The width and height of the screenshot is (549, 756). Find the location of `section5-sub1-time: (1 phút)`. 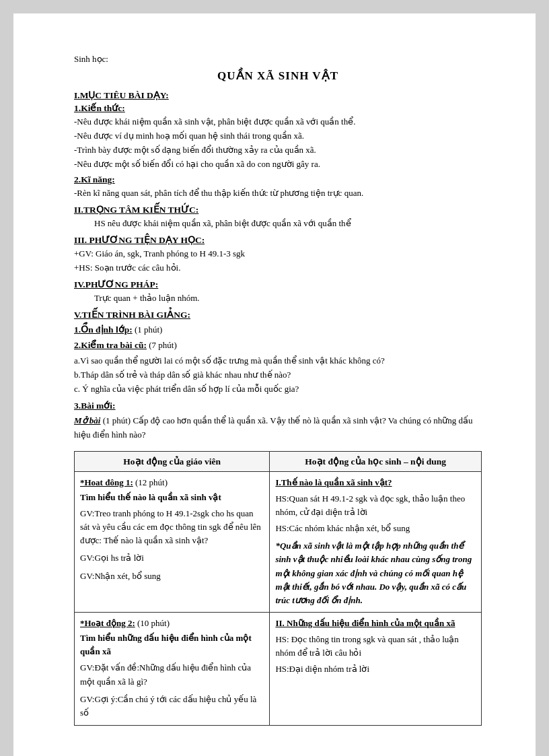

section5-sub1-time: (1 phút) is located at coordinates (149, 330).